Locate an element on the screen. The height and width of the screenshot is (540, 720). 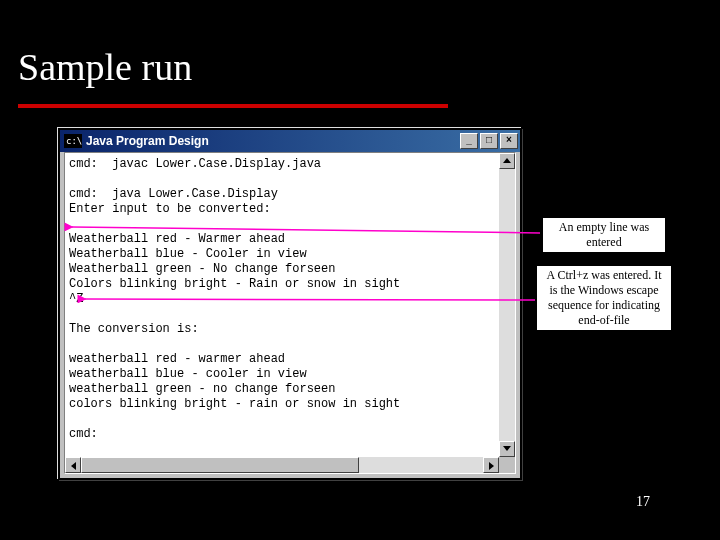
vertical-scrollbar is located at coordinates (507, 305).